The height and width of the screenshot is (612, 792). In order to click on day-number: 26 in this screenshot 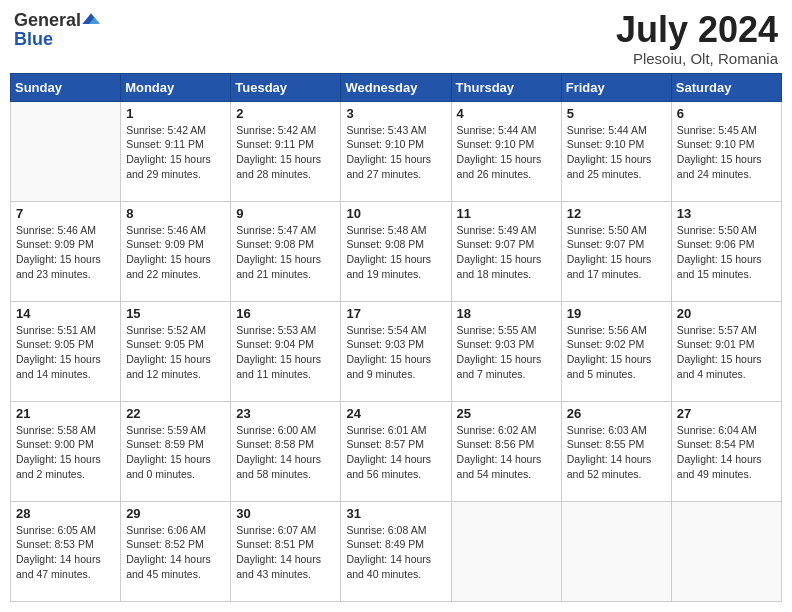, I will do `click(616, 414)`.